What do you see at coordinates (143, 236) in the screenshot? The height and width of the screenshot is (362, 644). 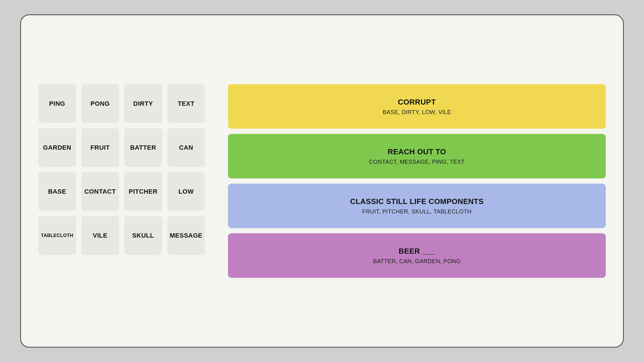 I see `word-tile-skull: SKULL` at bounding box center [143, 236].